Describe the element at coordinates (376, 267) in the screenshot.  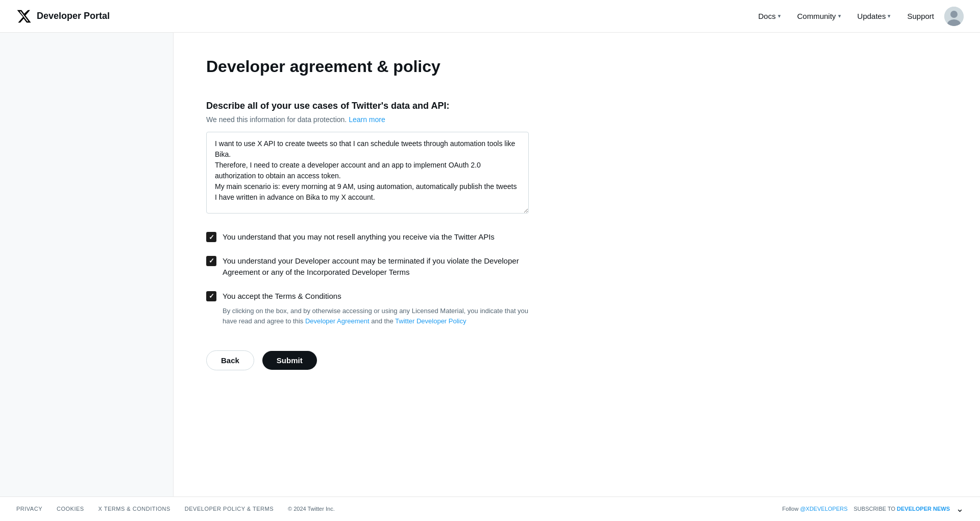
I see `checkbox-terminate-label: You understand your Developer account ma…` at that location.